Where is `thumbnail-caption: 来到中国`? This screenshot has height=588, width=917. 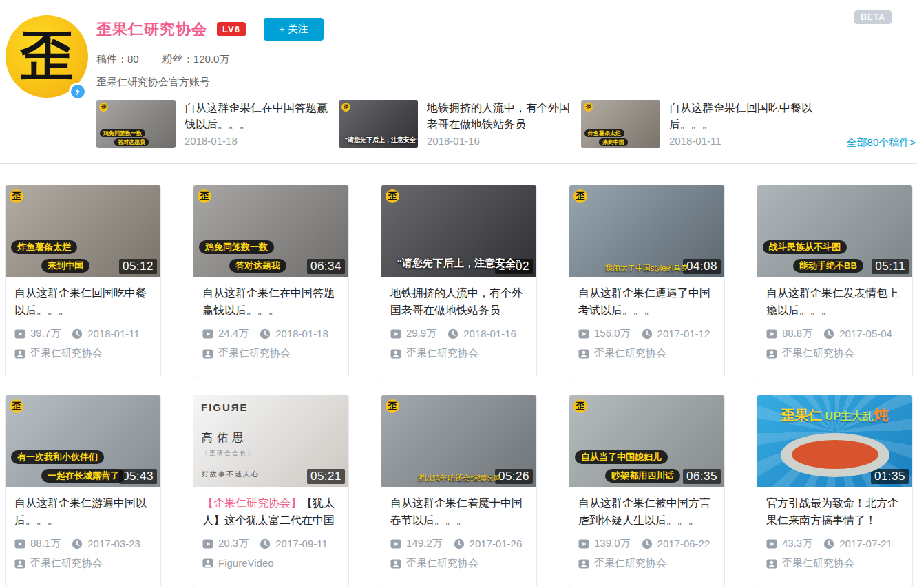 thumbnail-caption: 来到中国 is located at coordinates (65, 266).